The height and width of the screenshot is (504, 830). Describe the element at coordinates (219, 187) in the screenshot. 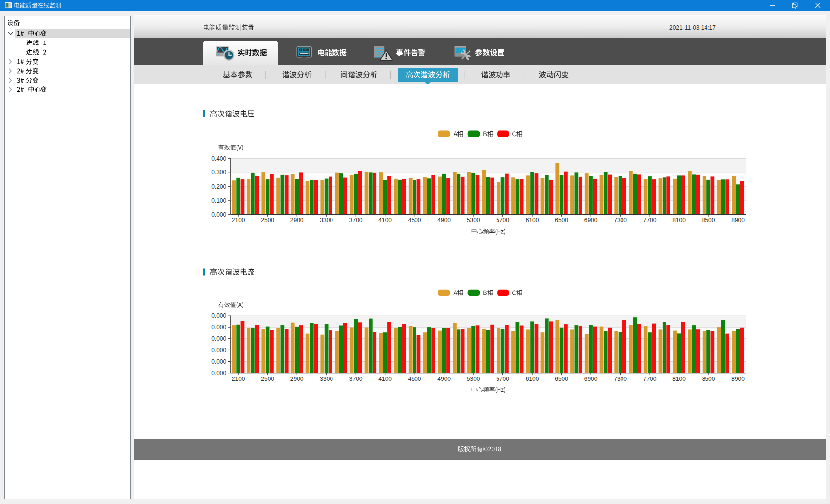

I see `svg-text: 0.200` at that location.